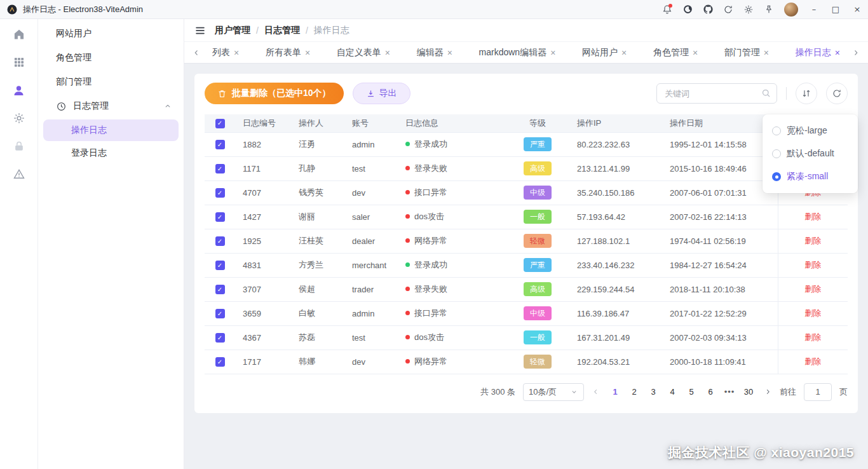  Describe the element at coordinates (728, 10) in the screenshot. I see `refresh-icon` at that location.